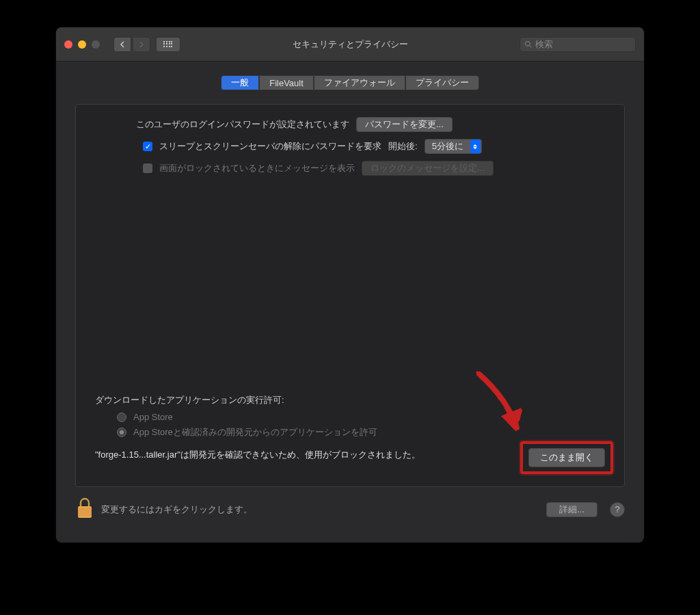  What do you see at coordinates (360, 83) in the screenshot?
I see `tab-firewall: ファイアウォール` at bounding box center [360, 83].